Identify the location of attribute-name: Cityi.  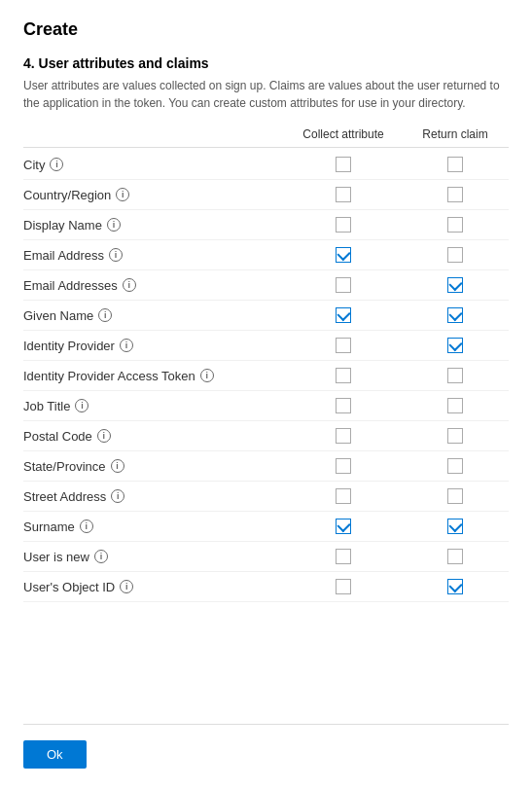
(154, 165).